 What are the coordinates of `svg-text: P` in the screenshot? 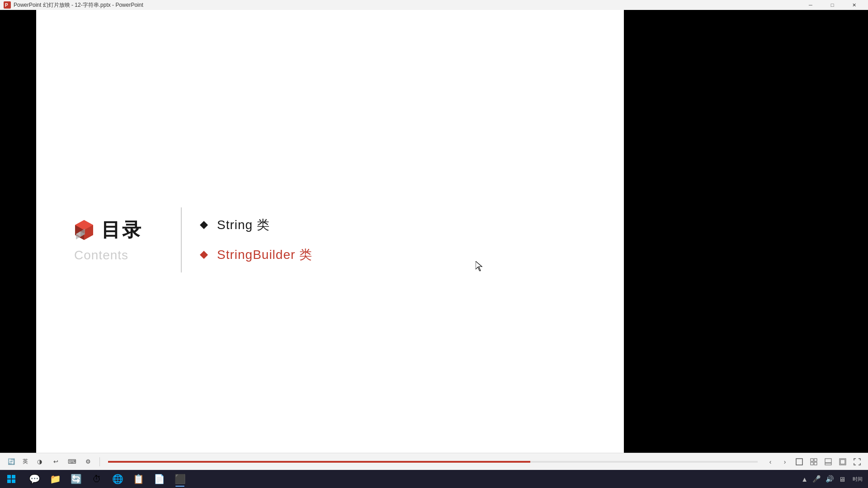 It's located at (6, 5).